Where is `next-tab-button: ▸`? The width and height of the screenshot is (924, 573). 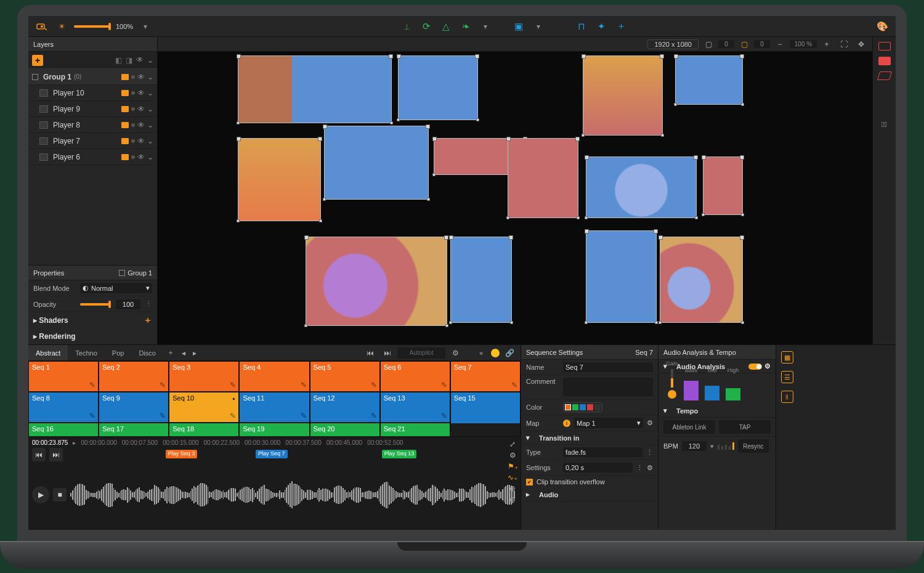
next-tab-button: ▸ is located at coordinates (195, 353).